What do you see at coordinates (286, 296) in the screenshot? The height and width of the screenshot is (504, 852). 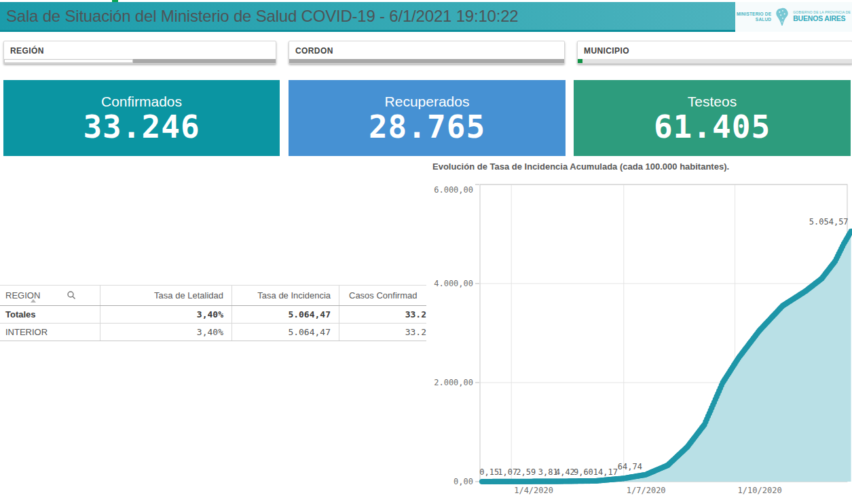 I see `column-header-incidencia: Tasa de Incidencia` at bounding box center [286, 296].